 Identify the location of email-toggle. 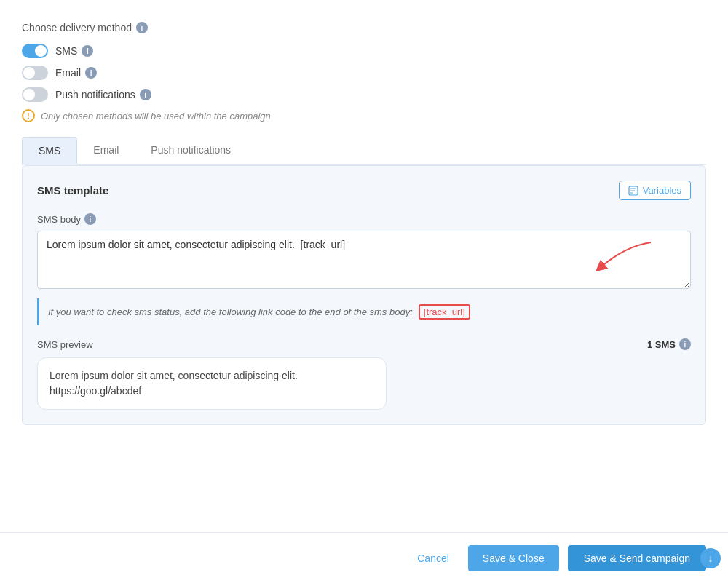
(35, 73).